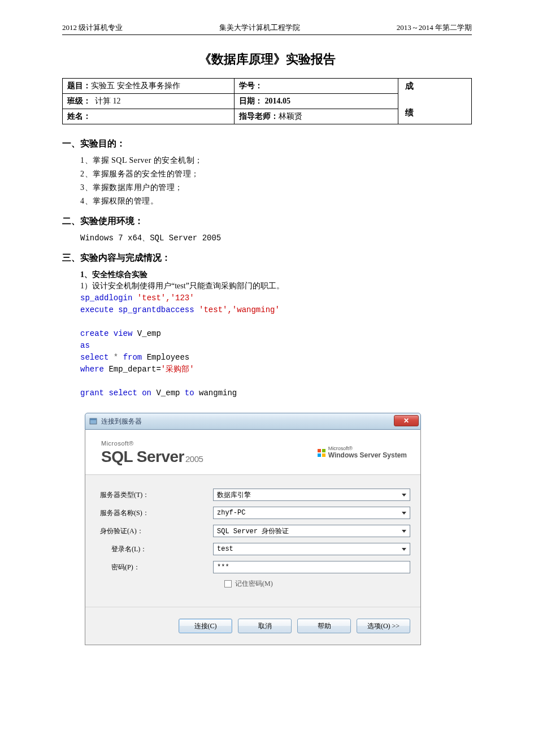 The width and height of the screenshot is (534, 756). I want to click on code-ident: Employees, so click(166, 357).